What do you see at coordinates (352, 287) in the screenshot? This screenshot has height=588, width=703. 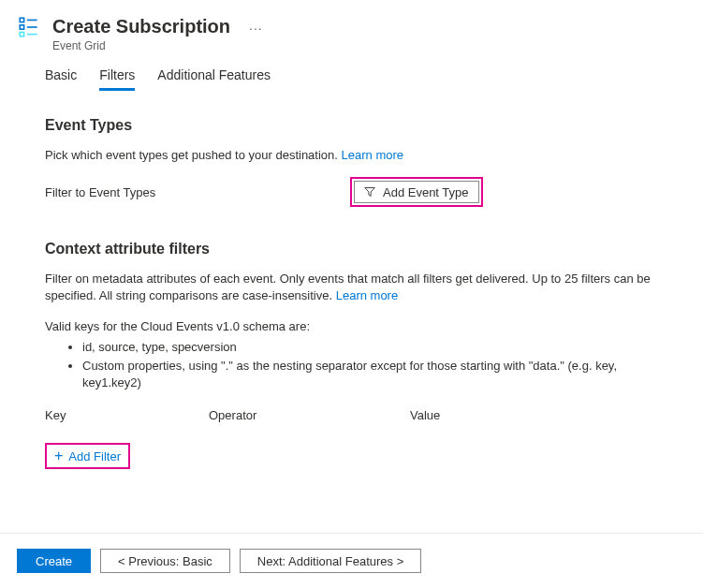 I see `context-filters-description: Filter on metadata attributes of each ev…` at bounding box center [352, 287].